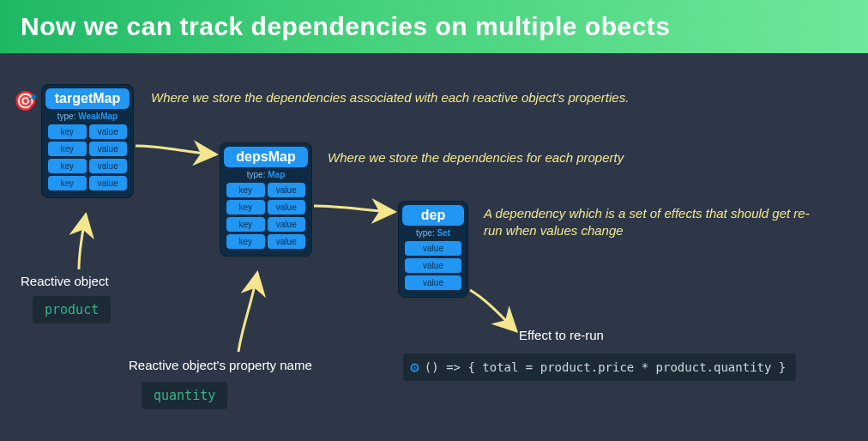  I want to click on target-icon: 🎯, so click(26, 101).